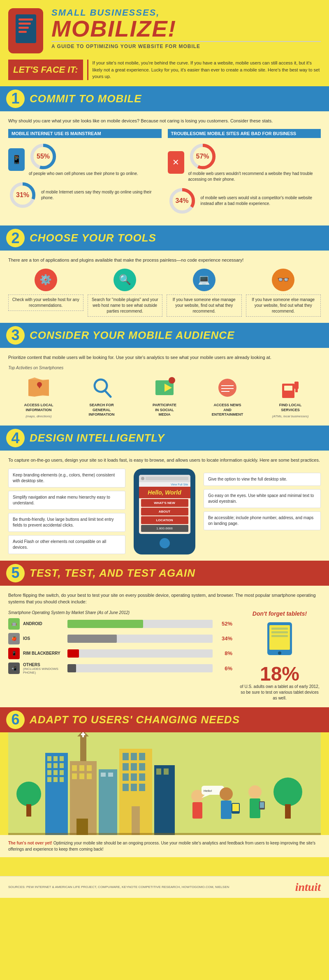 The image size is (329, 980). What do you see at coordinates (164, 368) in the screenshot?
I see `activities-title: Top Activities on Smartphones` at bounding box center [164, 368].